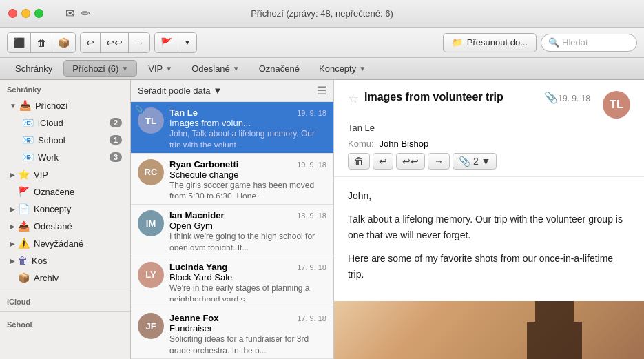  What do you see at coordinates (65, 260) in the screenshot?
I see `sidebar-item-kos: ▶ 🗑 Koš` at bounding box center [65, 260].